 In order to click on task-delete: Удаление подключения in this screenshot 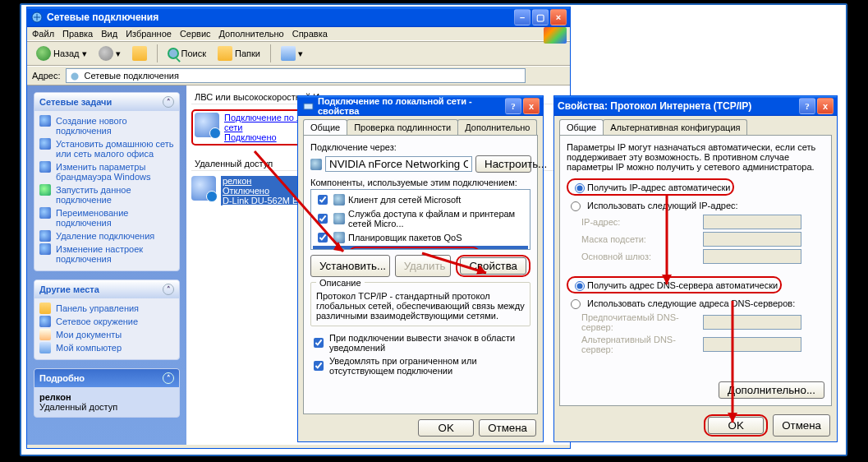, I will do `click(107, 236)`.